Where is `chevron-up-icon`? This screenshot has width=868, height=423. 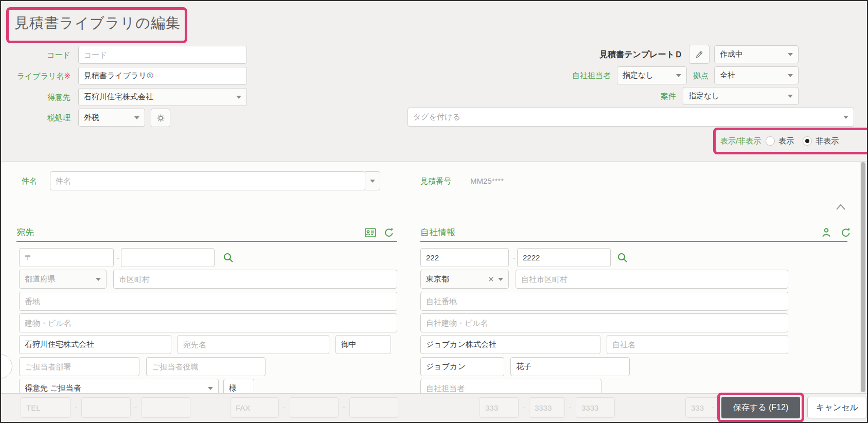 chevron-up-icon is located at coordinates (841, 207).